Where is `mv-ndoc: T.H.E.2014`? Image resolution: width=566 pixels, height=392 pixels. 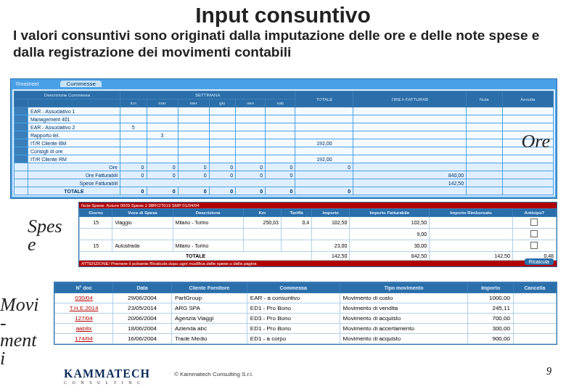
mv-ndoc: T.H.E.2014 is located at coordinates (84, 309).